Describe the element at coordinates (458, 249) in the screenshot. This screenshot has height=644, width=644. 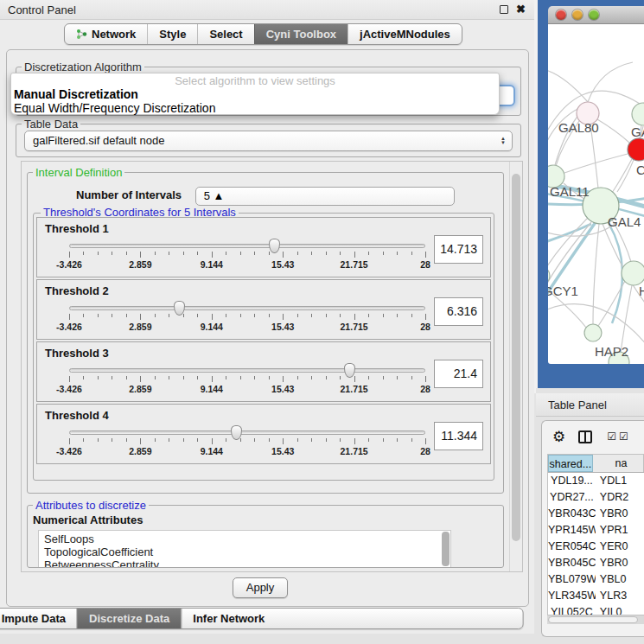
I see `threshold-value-field: 14.713` at that location.